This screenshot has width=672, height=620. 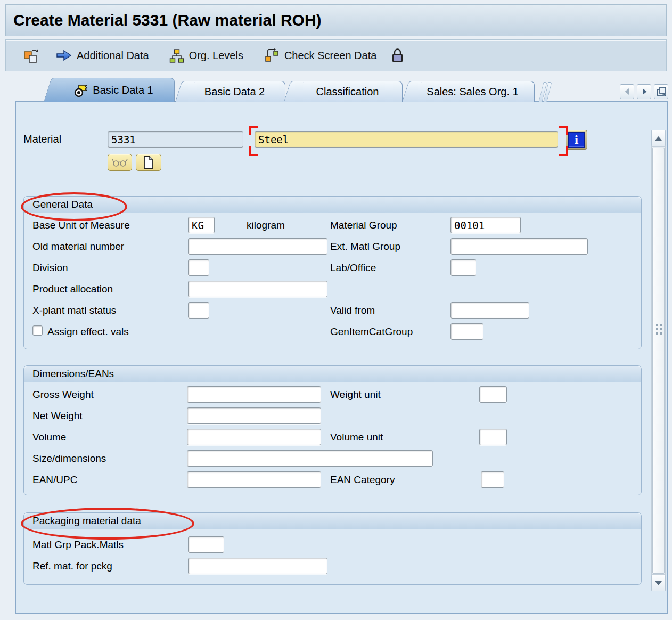 I want to click on gross-weight-field, so click(x=254, y=394).